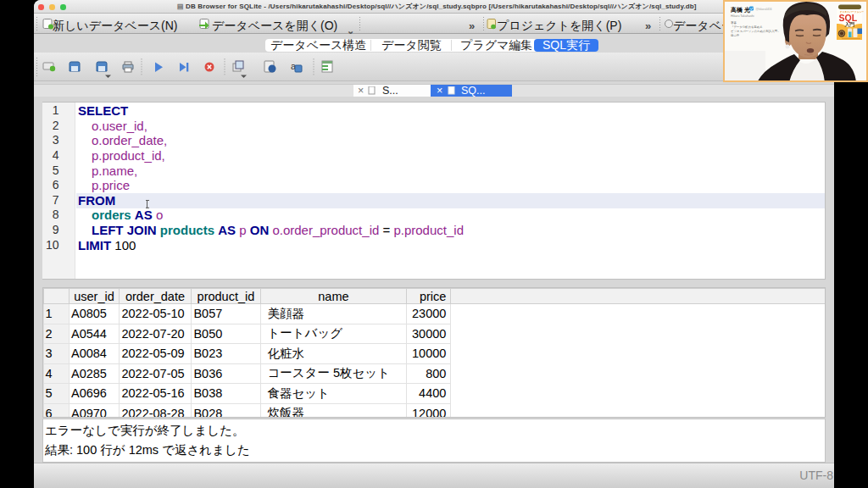 This screenshot has height=488, width=868. What do you see at coordinates (765, 9) in the screenshot?
I see `svg-text: @hikaru0416` at bounding box center [765, 9].